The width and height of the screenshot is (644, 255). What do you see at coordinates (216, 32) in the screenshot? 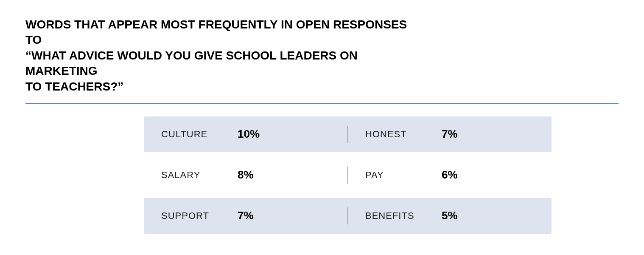
I see `title-line1: WORDS THAT APPEAR MOST FREQUENTLY IN OPE…` at bounding box center [216, 32].